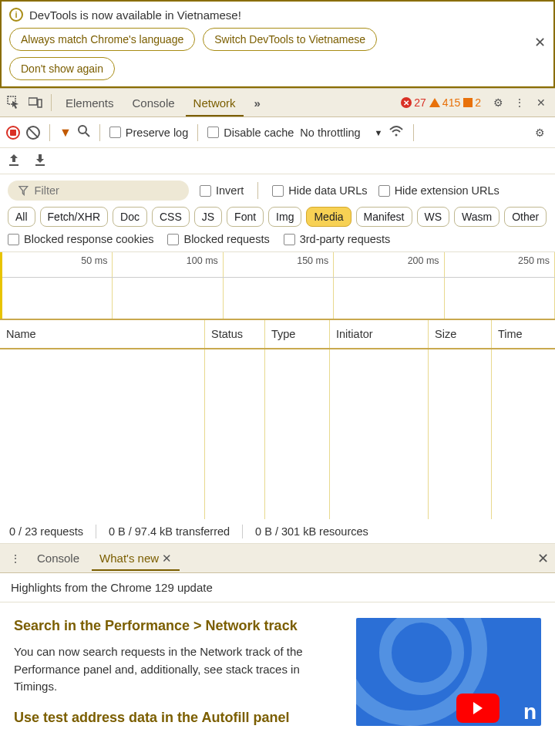 The width and height of the screenshot is (555, 756). What do you see at coordinates (328, 217) in the screenshot?
I see `filter-pill-media: Media` at bounding box center [328, 217].